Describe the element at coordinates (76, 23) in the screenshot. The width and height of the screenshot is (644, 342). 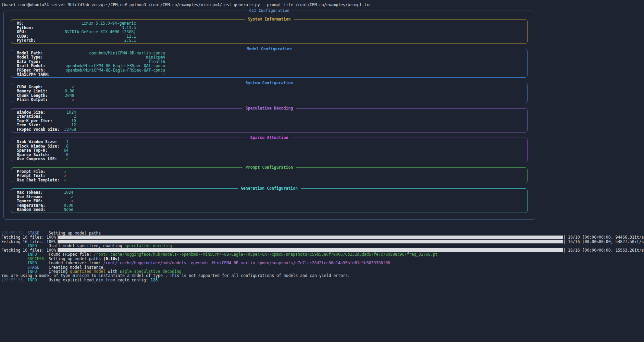
I see `config-value: Linux 5.15.0-94-generic` at that location.